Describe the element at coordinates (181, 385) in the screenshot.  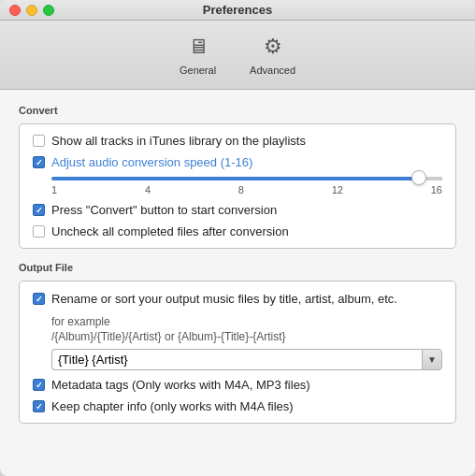
I see `metadata-tags-label: Metadata tags (Only works with M4A, MP3 …` at that location.